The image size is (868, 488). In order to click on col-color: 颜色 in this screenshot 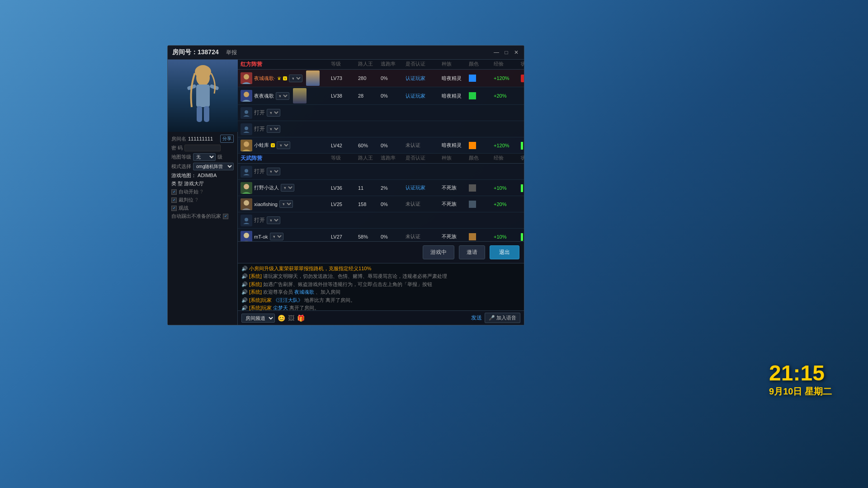, I will do `click(481, 64)`.